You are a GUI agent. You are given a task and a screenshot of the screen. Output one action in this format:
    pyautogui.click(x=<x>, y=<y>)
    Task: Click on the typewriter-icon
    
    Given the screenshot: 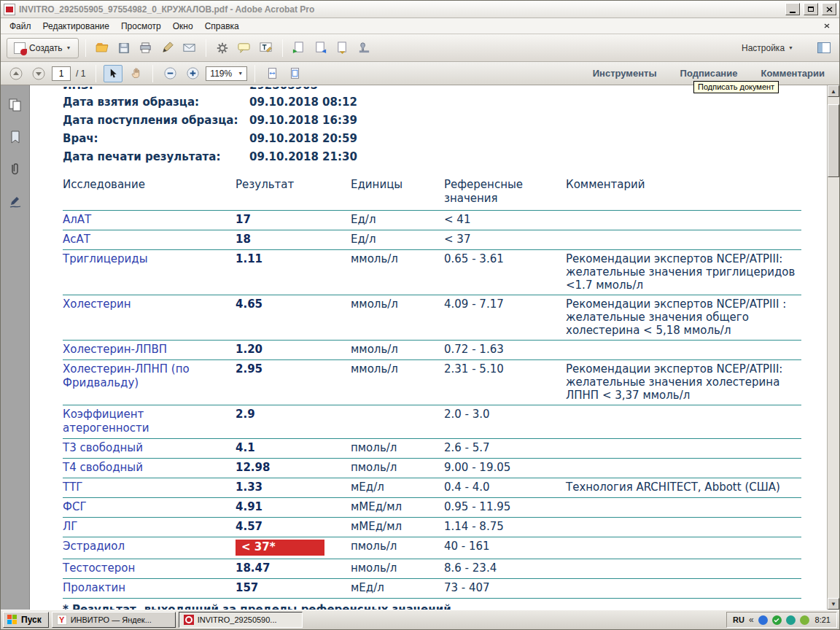 What is the action you would take?
    pyautogui.click(x=265, y=48)
    